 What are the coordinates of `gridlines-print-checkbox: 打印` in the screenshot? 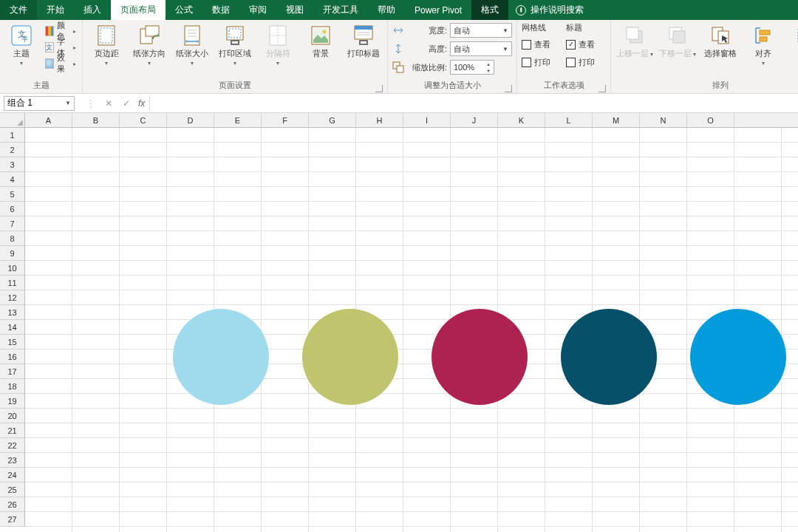 It's located at (542, 62).